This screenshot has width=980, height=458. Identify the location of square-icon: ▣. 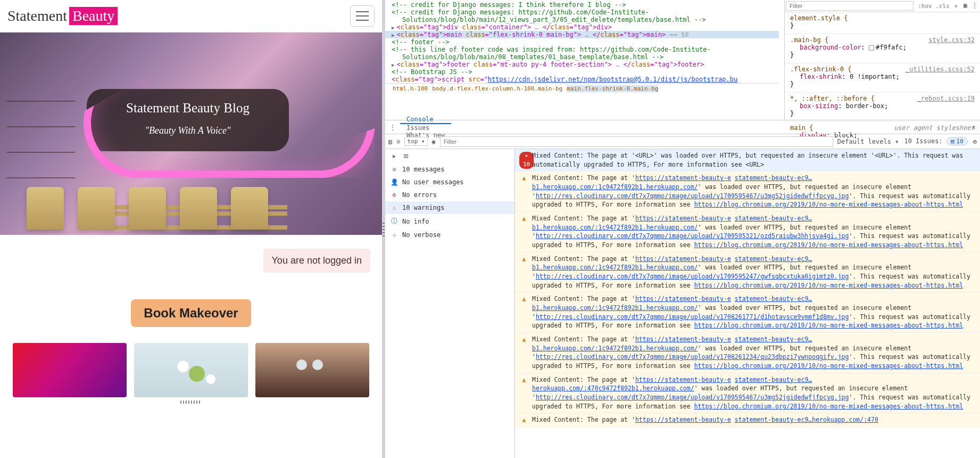
(965, 6).